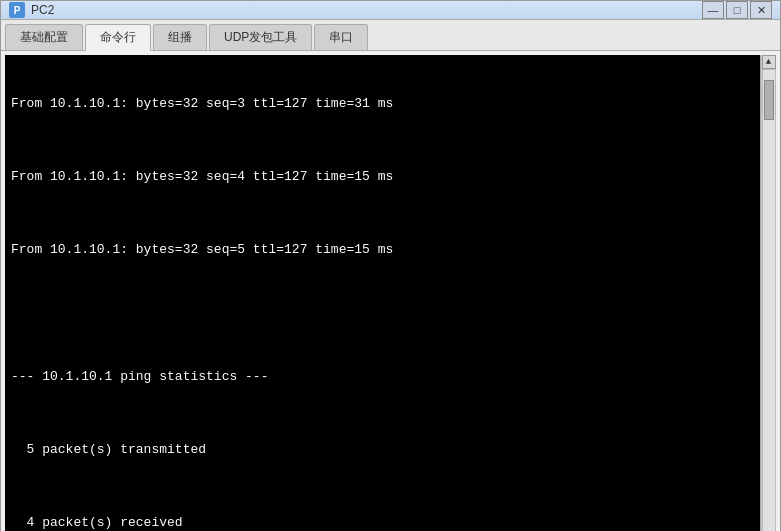  What do you see at coordinates (390, 36) in the screenshot?
I see `tab-bar: 基础配置 命令行 组播 UDP发包工具 串口` at bounding box center [390, 36].